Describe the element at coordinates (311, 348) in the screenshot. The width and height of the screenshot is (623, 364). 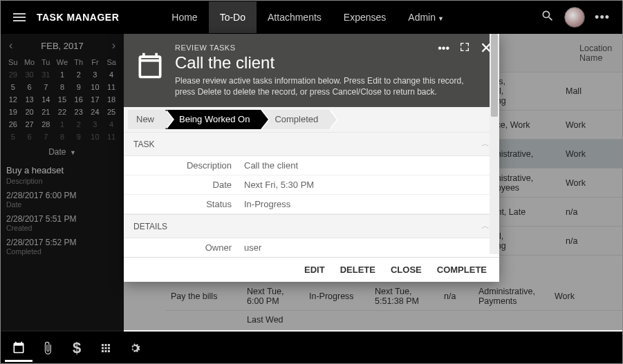
I see `bottom-bar: $` at that location.